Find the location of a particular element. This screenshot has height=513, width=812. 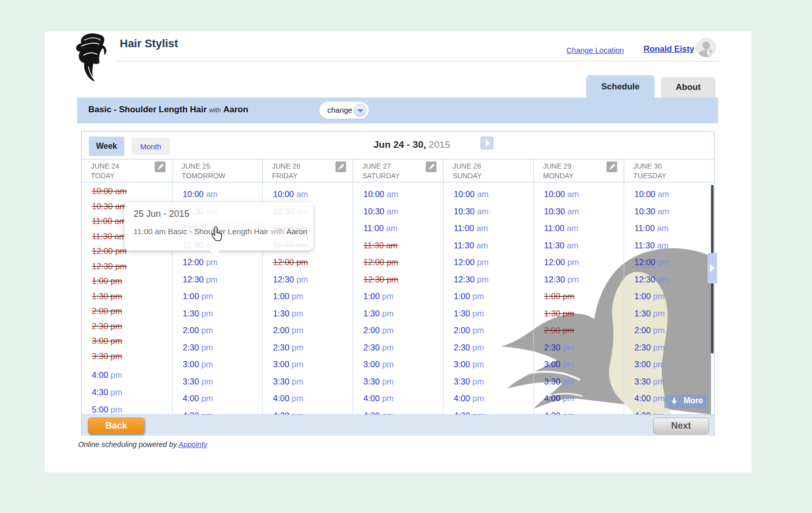

tab-about: About is located at coordinates (688, 87).